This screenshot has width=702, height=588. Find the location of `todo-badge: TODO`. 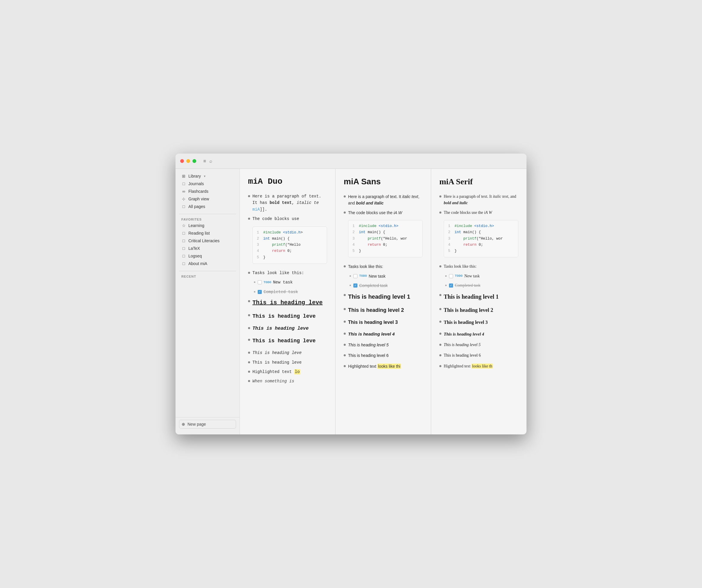

todo-badge: TODO is located at coordinates (459, 276).